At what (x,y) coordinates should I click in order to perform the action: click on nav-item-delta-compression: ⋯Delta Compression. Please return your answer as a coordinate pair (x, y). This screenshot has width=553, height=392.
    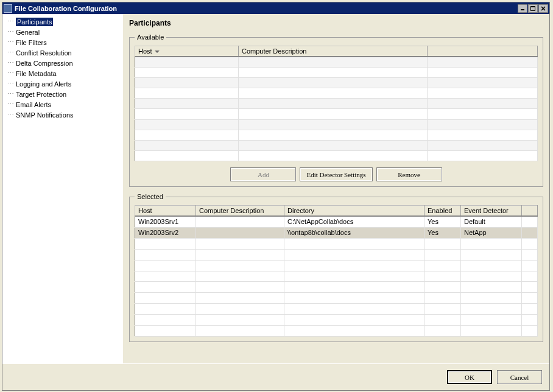
    Looking at the image, I should click on (63, 63).